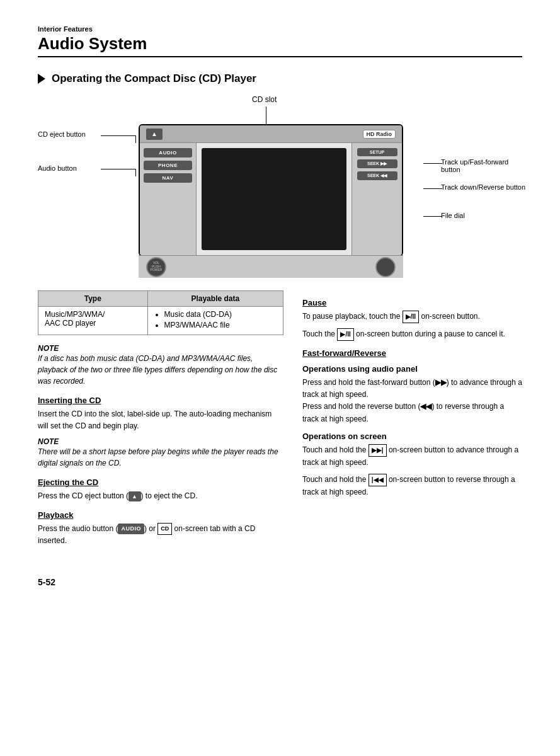 Image resolution: width=560 pixels, height=756 pixels. What do you see at coordinates (136, 173) in the screenshot?
I see `line-audio` at bounding box center [136, 173].